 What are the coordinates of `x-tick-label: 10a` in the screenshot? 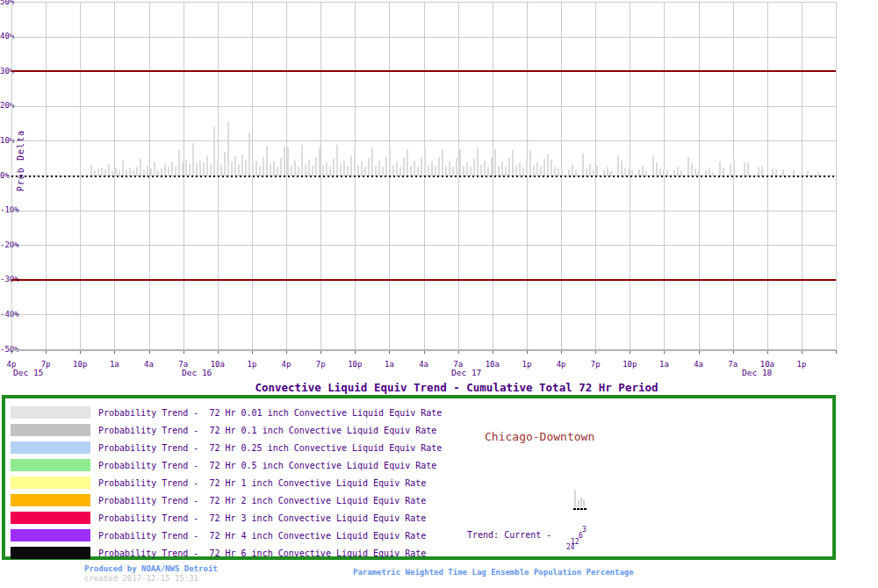 It's located at (493, 364).